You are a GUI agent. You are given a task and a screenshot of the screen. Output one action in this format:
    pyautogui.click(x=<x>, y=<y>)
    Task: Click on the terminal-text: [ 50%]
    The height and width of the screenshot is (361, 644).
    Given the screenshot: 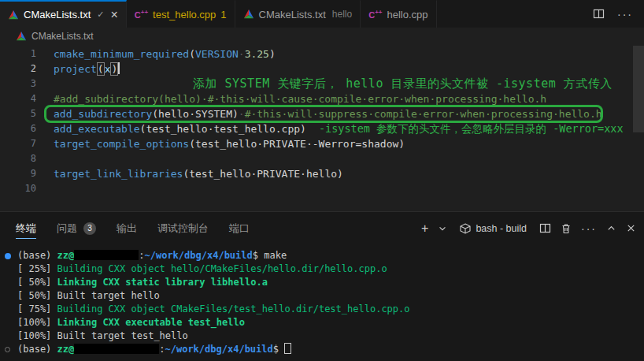 What is the action you would take?
    pyautogui.click(x=38, y=282)
    